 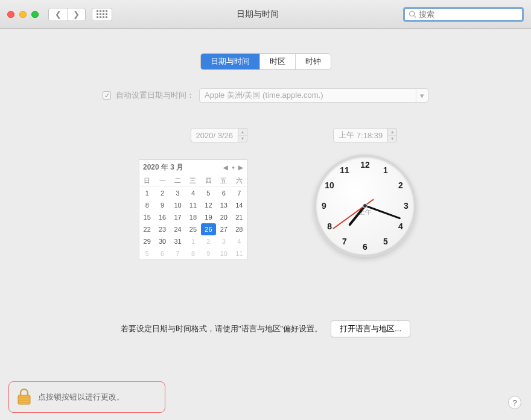 I want to click on nav-back-forward: ❮ ❯, so click(x=67, y=14).